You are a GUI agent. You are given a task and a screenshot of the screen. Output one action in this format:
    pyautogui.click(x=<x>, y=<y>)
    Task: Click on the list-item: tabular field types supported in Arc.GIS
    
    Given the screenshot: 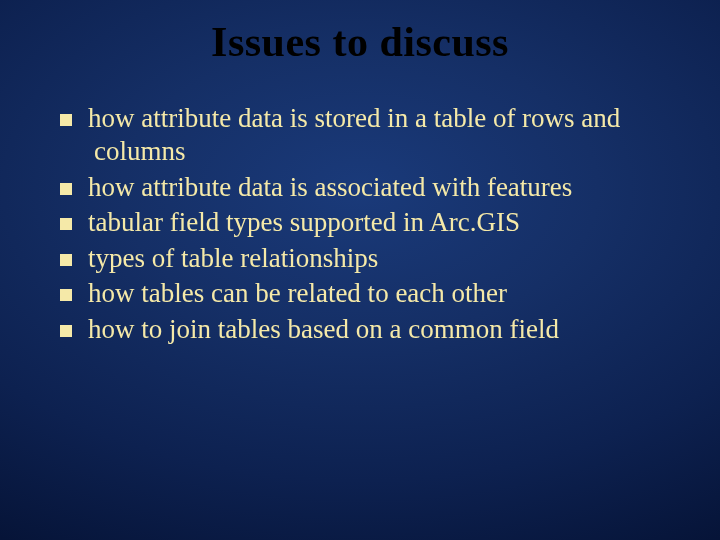 What is the action you would take?
    pyautogui.click(x=369, y=222)
    